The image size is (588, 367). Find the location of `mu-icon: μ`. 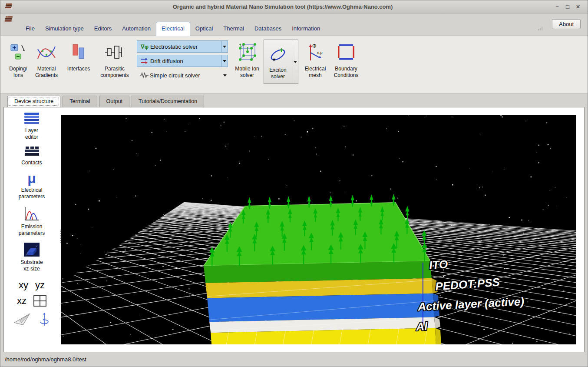

mu-icon: μ is located at coordinates (32, 178).